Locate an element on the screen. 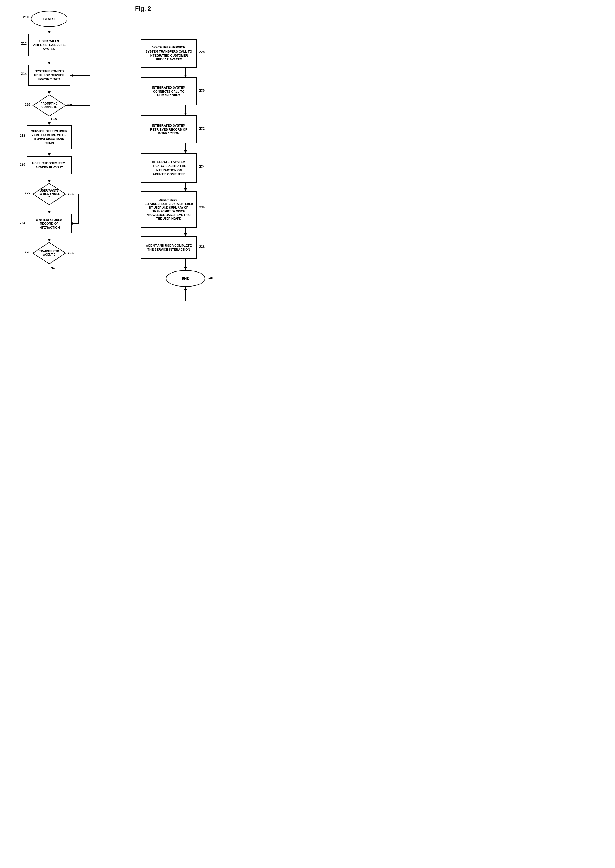 The height and width of the screenshot is (868, 615). ref-220: 220 is located at coordinates (23, 164).